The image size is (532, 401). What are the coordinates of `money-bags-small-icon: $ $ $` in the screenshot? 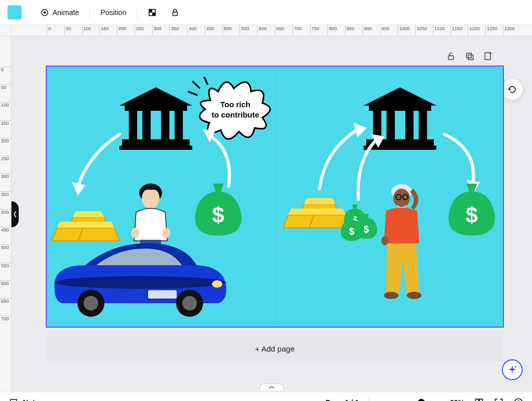 It's located at (359, 223).